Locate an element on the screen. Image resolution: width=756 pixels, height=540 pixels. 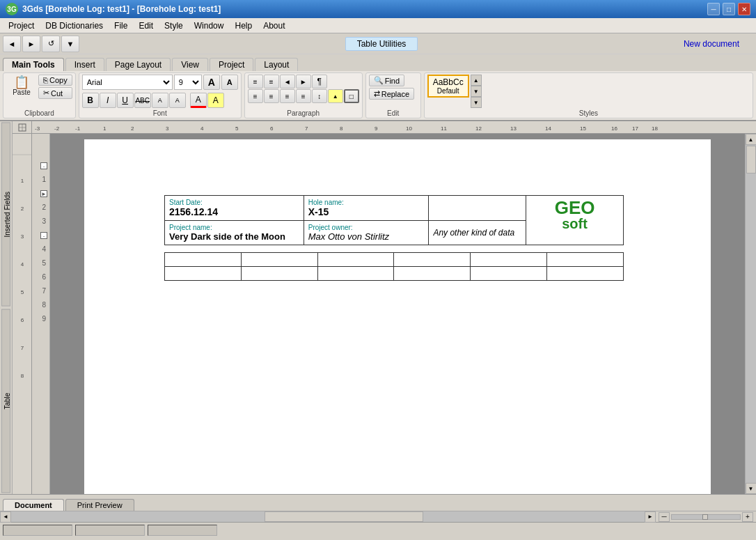
font-grow-button: A is located at coordinates (212, 82).